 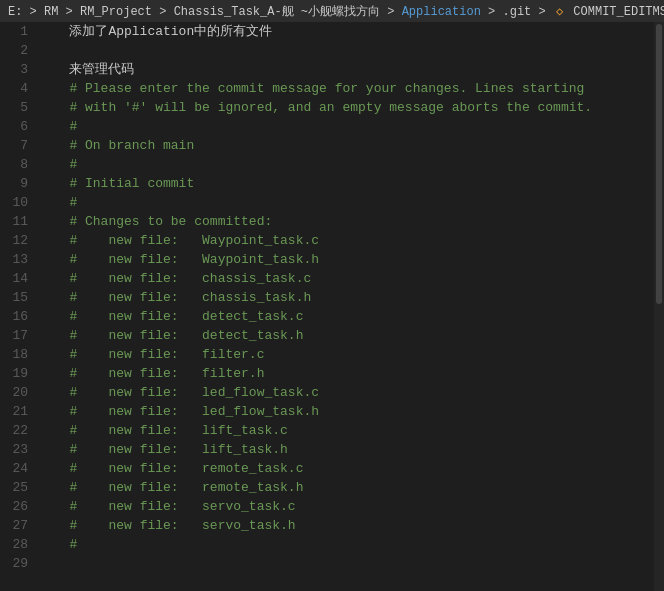 I want to click on code-line: # new file: remote_task.c, so click(x=350, y=468).